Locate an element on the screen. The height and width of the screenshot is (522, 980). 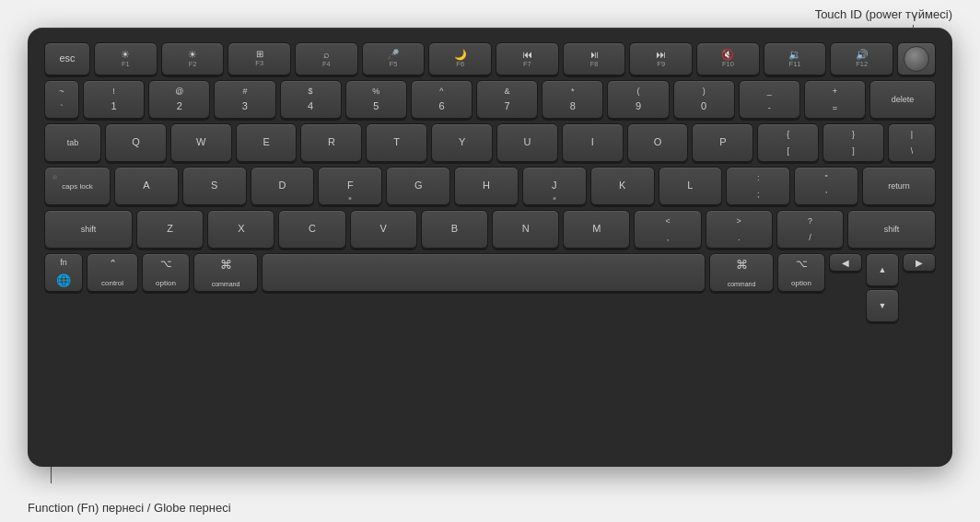
key-f12: 🔊 F12 is located at coordinates (862, 59).